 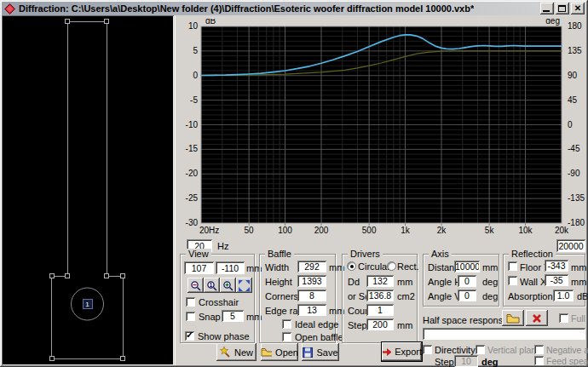 I want to click on new-button: New, so click(x=237, y=353).